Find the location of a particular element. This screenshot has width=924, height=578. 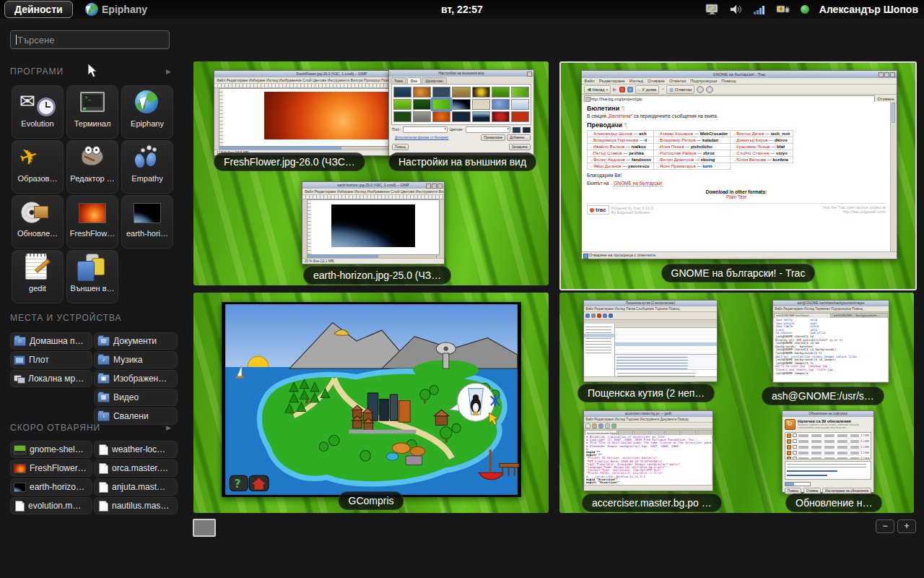

recent-item-weather-locations: weather-loc… is located at coordinates (136, 449).